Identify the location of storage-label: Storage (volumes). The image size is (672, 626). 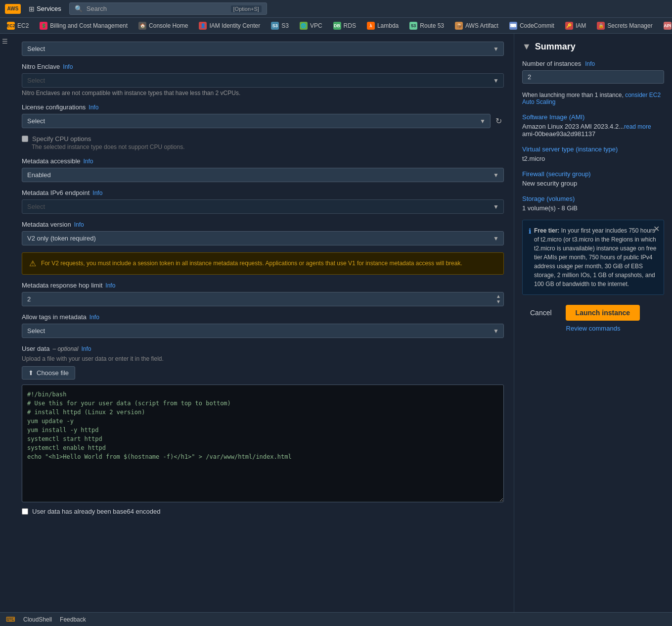
(593, 199).